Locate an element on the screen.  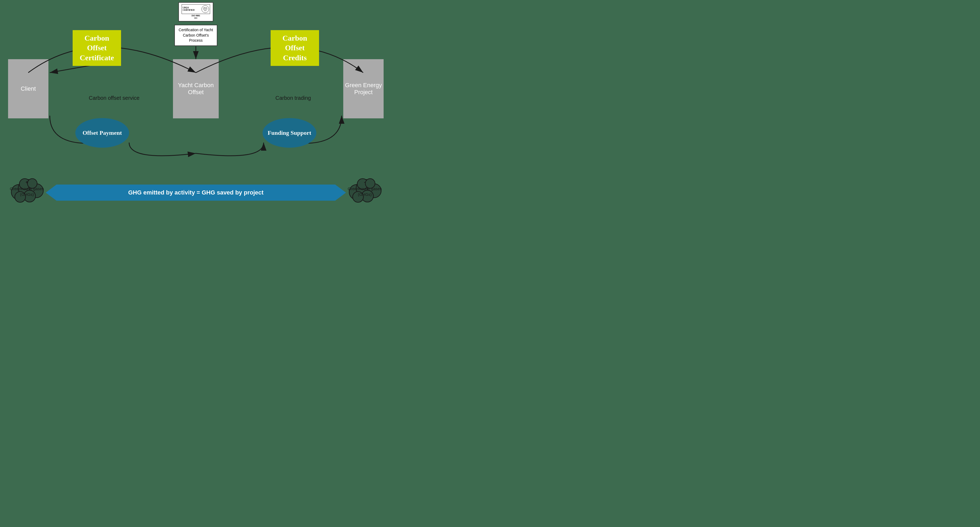
lrqa-label: LRQACERTIFIED is located at coordinates (189, 9).